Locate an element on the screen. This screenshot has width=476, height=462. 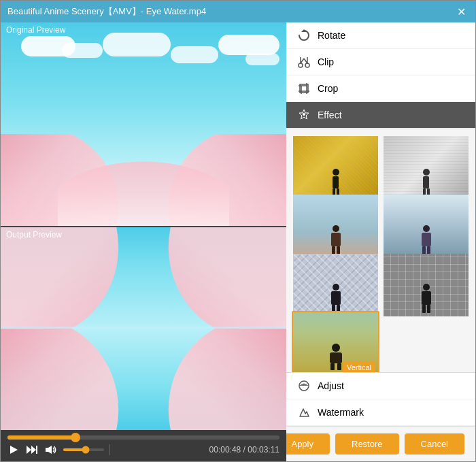
adjust-label: Adjust is located at coordinates (330, 386).